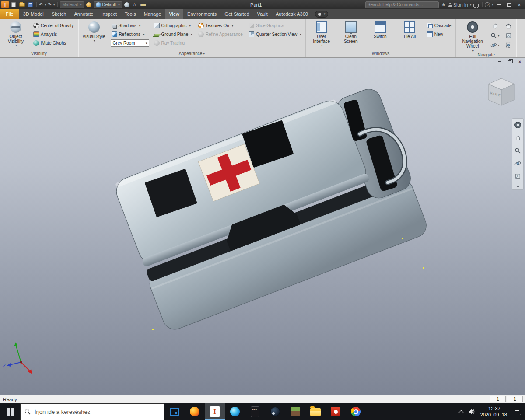 The width and height of the screenshot is (525, 420). I want to click on redo-button: ↷, so click(52, 4).